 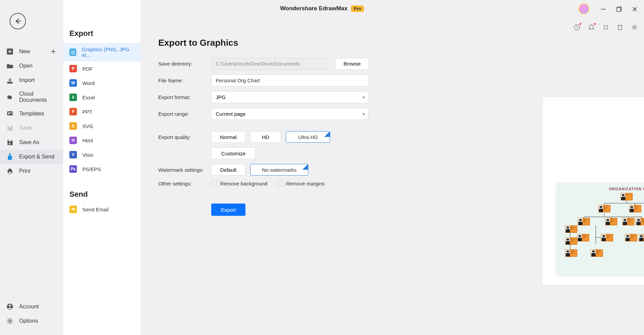 I want to click on remove-margins-checkbox: Remove margins, so click(x=301, y=183).